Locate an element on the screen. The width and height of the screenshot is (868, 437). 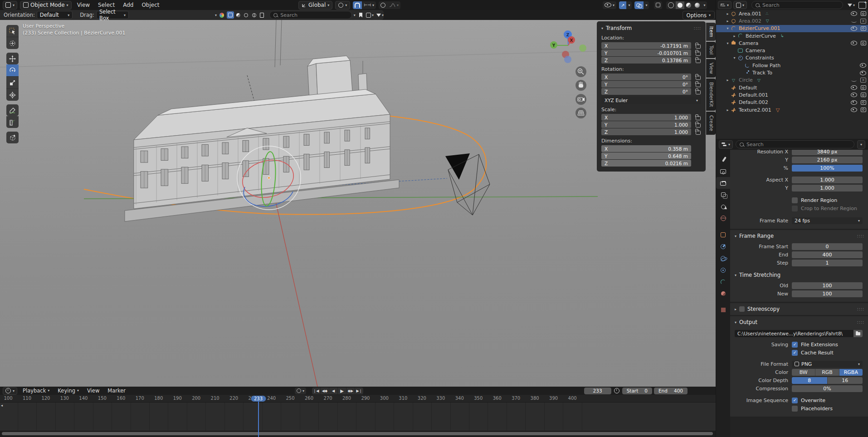
color-bw-button: BW is located at coordinates (804, 372).